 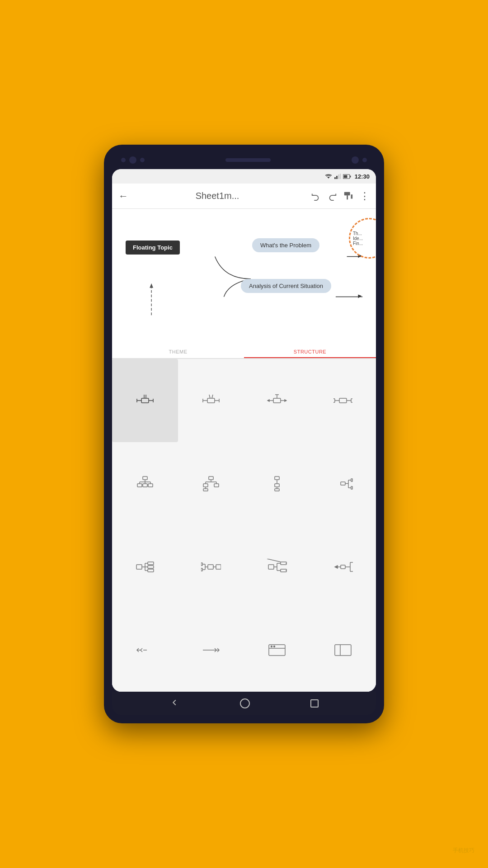 What do you see at coordinates (245, 703) in the screenshot?
I see `nav-home-button` at bounding box center [245, 703].